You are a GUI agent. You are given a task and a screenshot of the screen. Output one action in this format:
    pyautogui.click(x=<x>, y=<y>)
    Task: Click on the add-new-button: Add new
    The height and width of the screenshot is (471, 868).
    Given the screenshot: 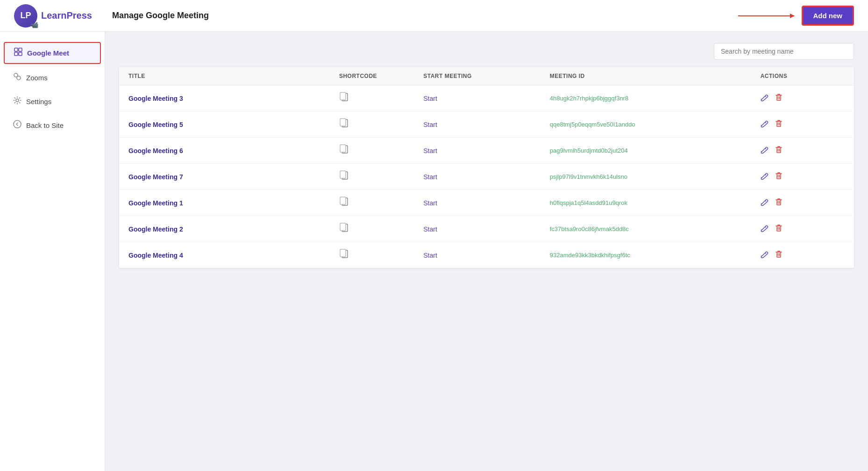 What is the action you would take?
    pyautogui.click(x=828, y=16)
    